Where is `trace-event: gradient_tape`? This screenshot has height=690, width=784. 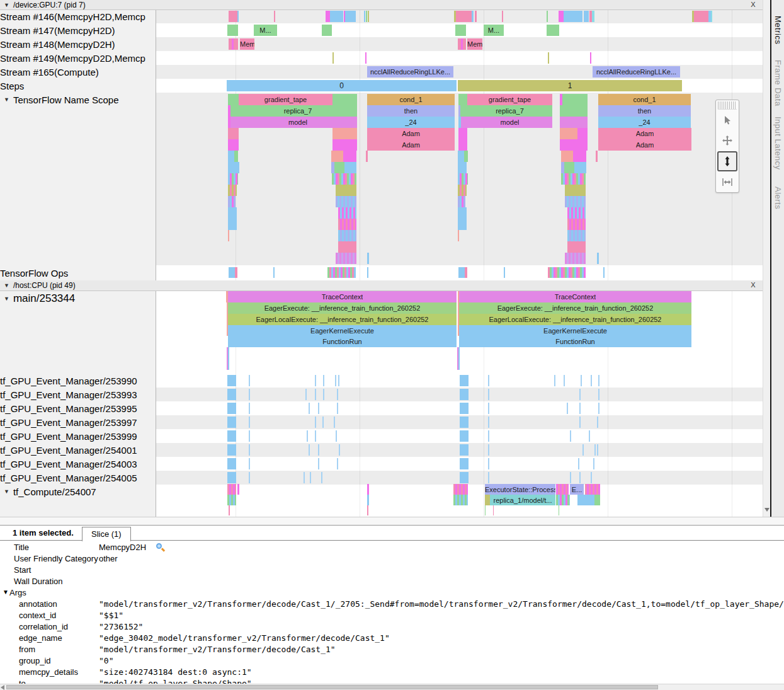
trace-event: gradient_tape is located at coordinates (510, 100).